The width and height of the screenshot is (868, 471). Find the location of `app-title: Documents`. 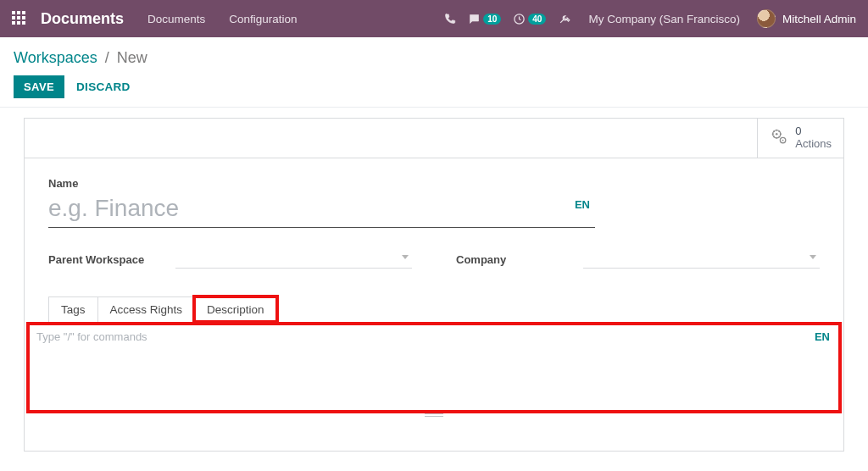

app-title: Documents is located at coordinates (82, 19).